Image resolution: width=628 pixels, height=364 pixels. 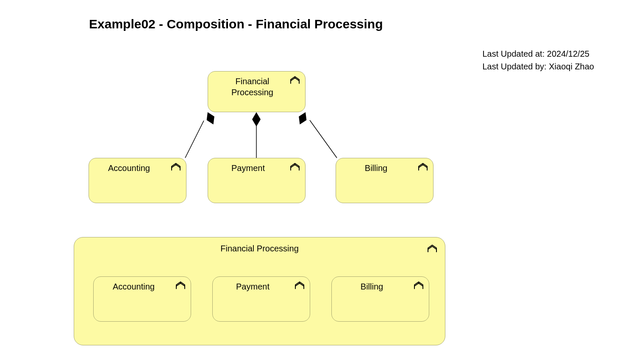 I want to click on last-updated-at: Last Updated at: 2024/12/25, so click(x=538, y=54).